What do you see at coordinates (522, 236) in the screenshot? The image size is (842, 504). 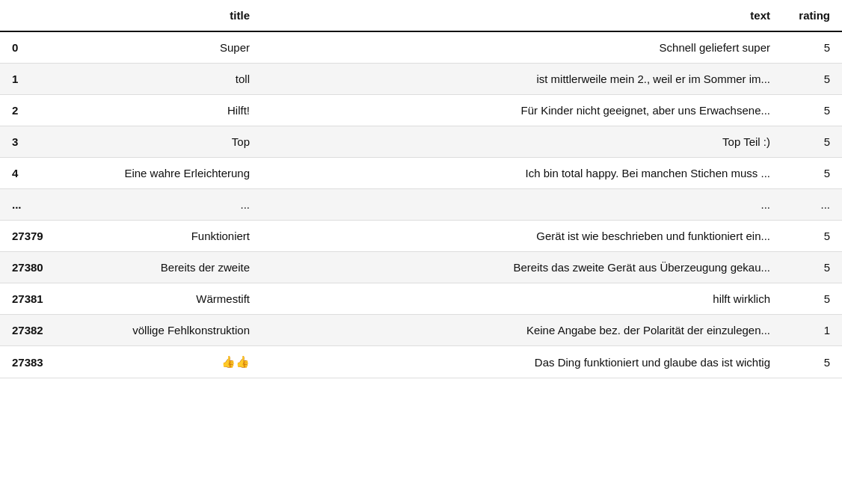 I see `cell-text: Gerät ist wie beschrieben und funktionie…` at bounding box center [522, 236].